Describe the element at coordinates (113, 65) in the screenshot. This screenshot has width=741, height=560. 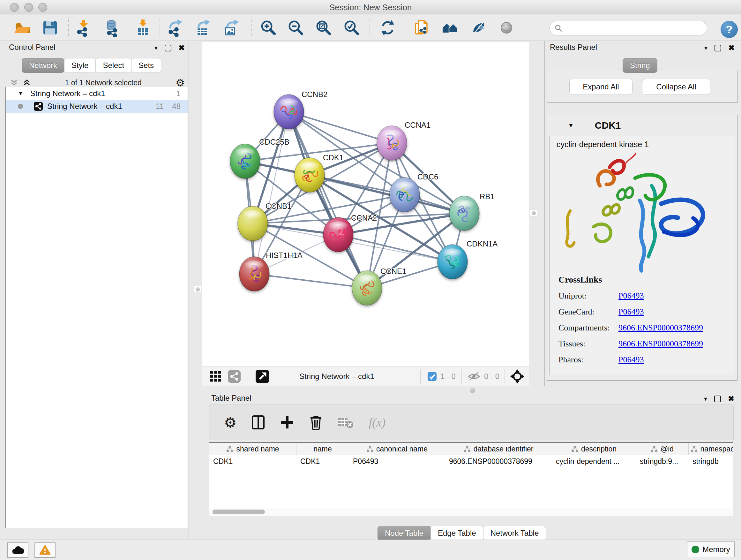
I see `tab-select: Select` at that location.